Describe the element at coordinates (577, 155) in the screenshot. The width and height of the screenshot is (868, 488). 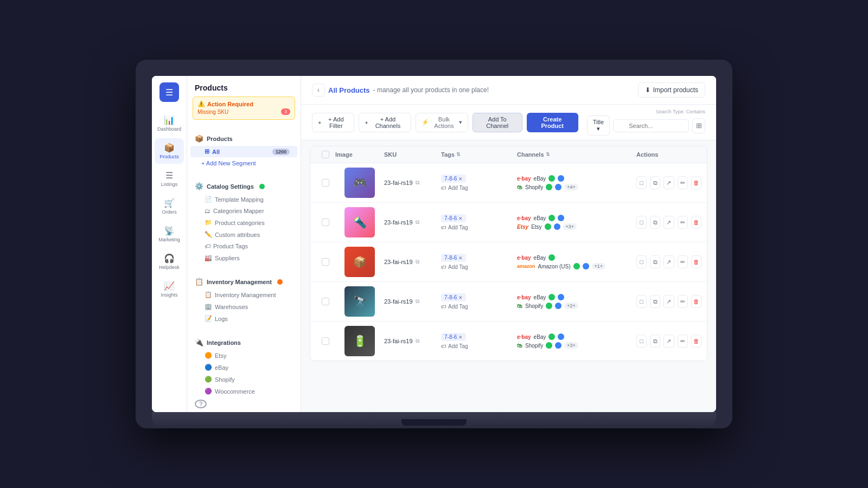
I see `header-channels: Channels ⇅` at that location.